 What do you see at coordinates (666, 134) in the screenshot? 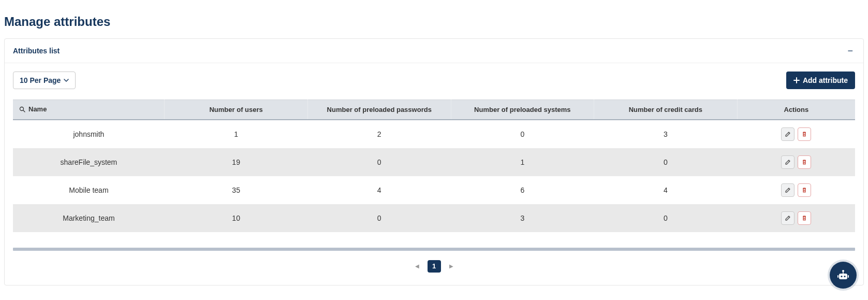
I see `cell-credit-cards: 3` at bounding box center [666, 134].